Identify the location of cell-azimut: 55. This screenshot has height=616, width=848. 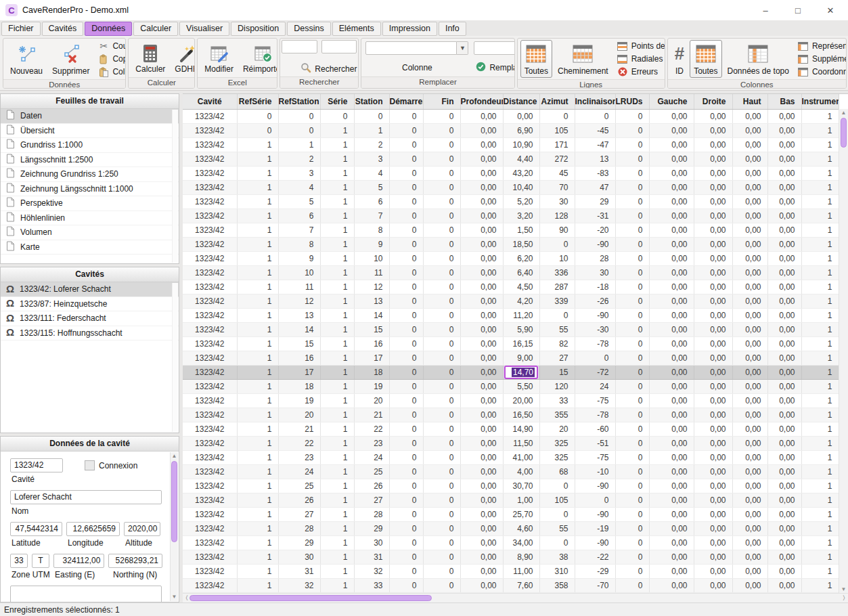
(557, 528).